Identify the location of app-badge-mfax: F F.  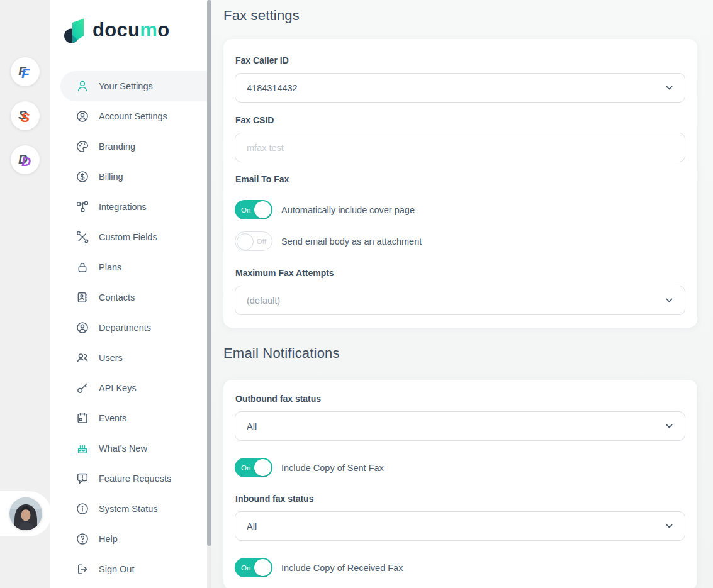
(25, 72).